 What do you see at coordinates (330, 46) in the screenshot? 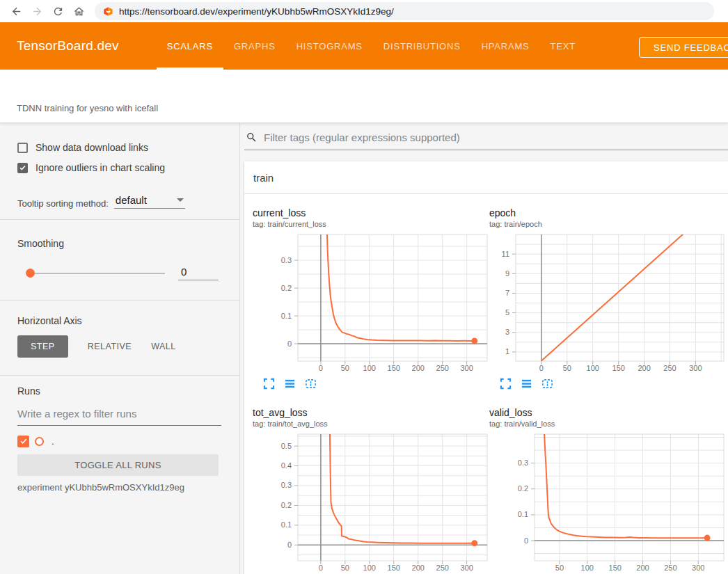
I see `tab-histograms: HISTOGRAMS` at bounding box center [330, 46].